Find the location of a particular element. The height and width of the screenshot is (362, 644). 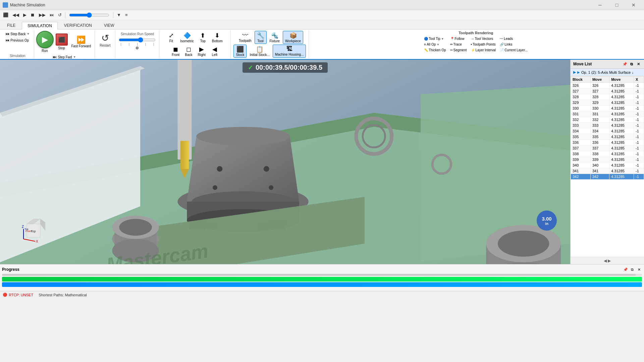

timer-check-icon: ✓ is located at coordinates (250, 68).